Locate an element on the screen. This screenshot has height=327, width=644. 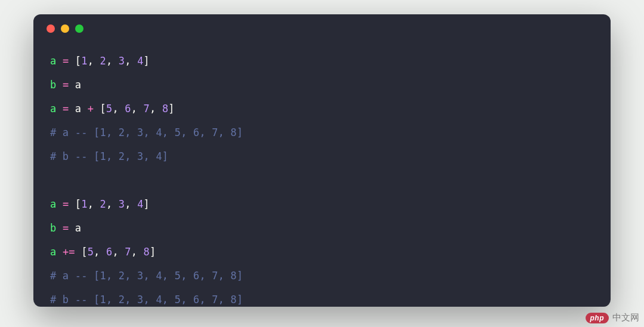
watermark-text: 中文网 is located at coordinates (626, 317).